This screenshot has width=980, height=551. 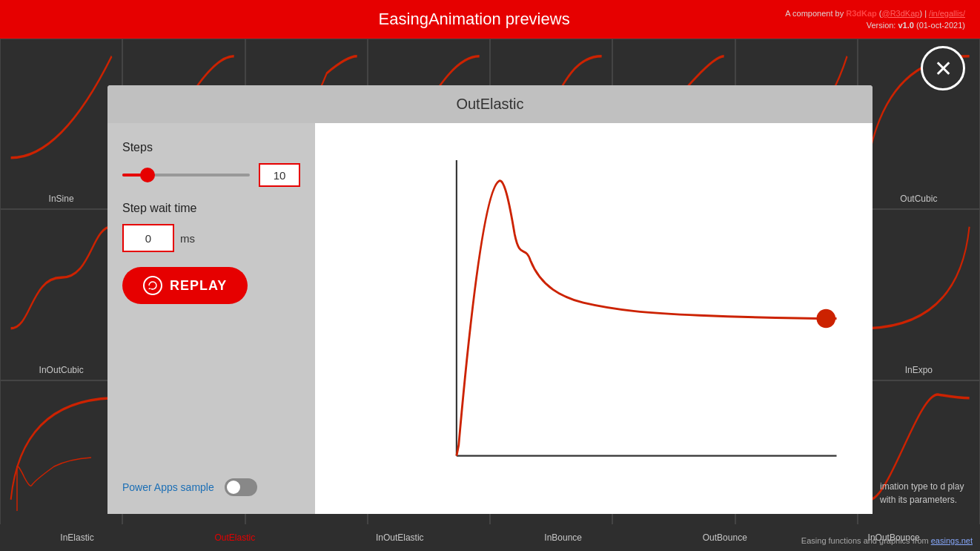 I want to click on author-link1: @R3dKap, so click(x=901, y=13).